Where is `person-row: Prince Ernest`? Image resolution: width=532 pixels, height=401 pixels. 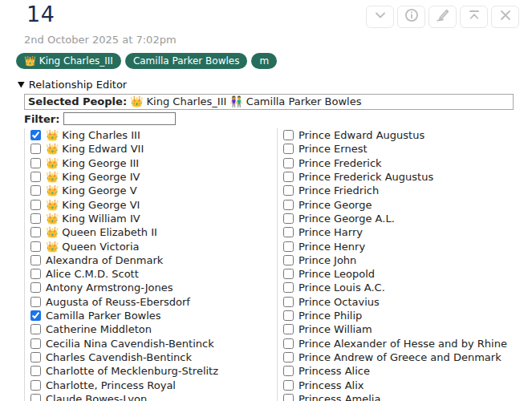 person-row: Prince Ernest is located at coordinates (408, 149).